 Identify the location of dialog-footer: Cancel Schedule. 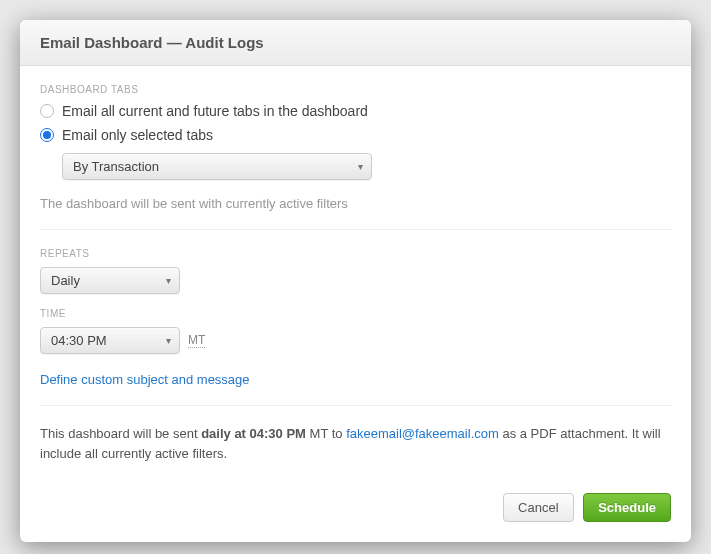
(356, 512).